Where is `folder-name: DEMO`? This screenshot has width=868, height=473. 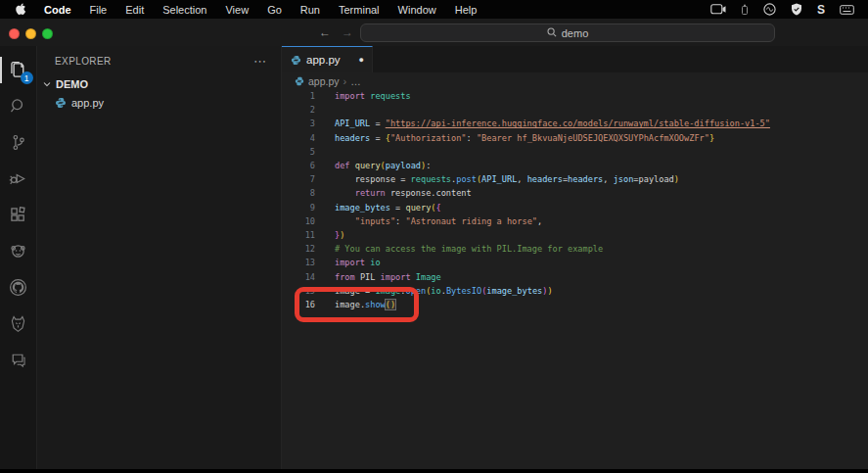
folder-name: DEMO is located at coordinates (72, 84).